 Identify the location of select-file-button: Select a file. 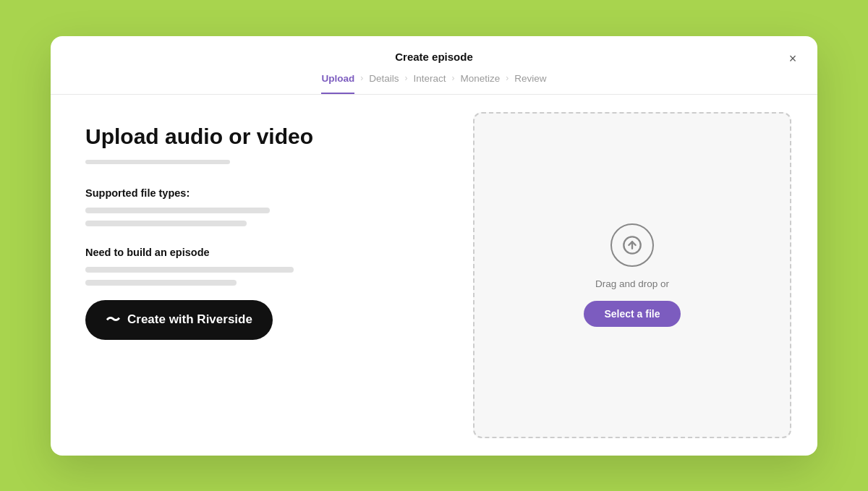
(632, 314).